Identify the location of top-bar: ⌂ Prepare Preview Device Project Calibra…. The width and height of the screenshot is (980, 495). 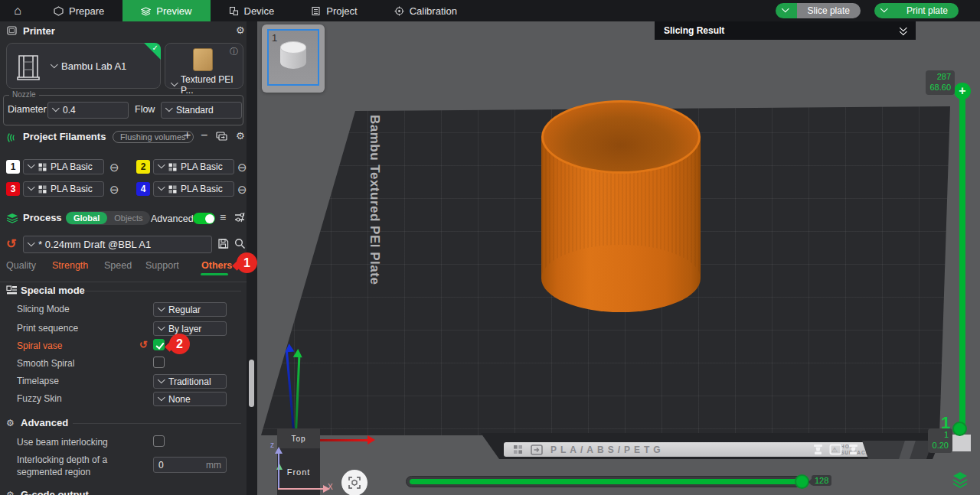
(490, 11).